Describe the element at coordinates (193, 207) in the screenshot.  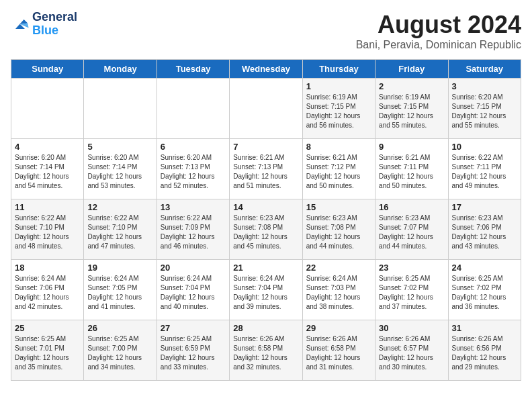
I see `day-number: 13` at that location.